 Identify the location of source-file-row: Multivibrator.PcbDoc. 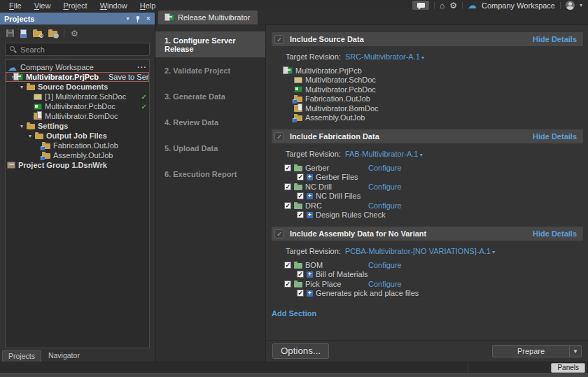
(427, 90).